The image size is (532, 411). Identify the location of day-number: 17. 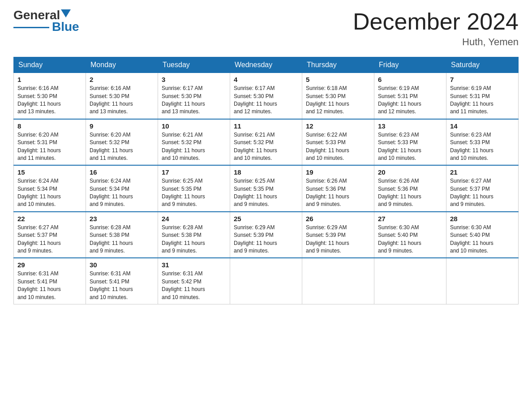
(194, 172).